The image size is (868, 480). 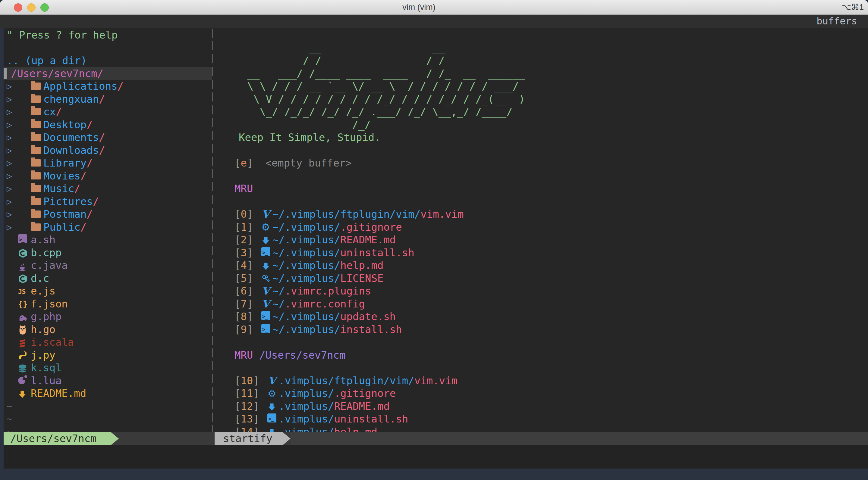 What do you see at coordinates (541, 214) in the screenshot?
I see `mru-entry: [0] V~/.vimplus/ftplugin/vim/vim.vim` at bounding box center [541, 214].